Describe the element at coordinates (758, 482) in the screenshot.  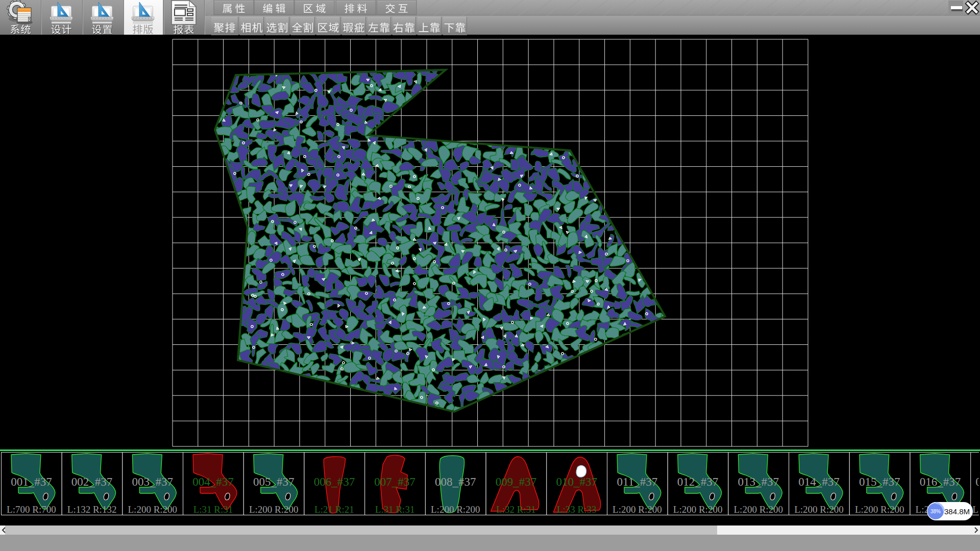
I see `svg-text: 013_#37` at that location.